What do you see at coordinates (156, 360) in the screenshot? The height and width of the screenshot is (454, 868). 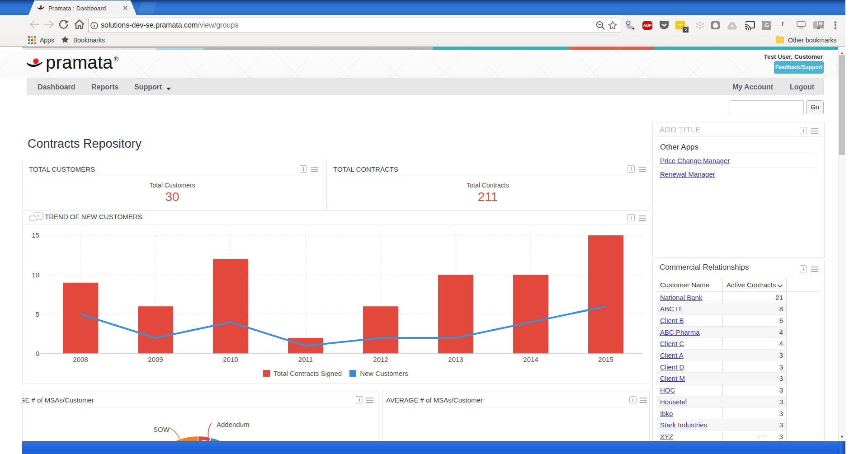 I see `svg-text: 2009` at bounding box center [156, 360].